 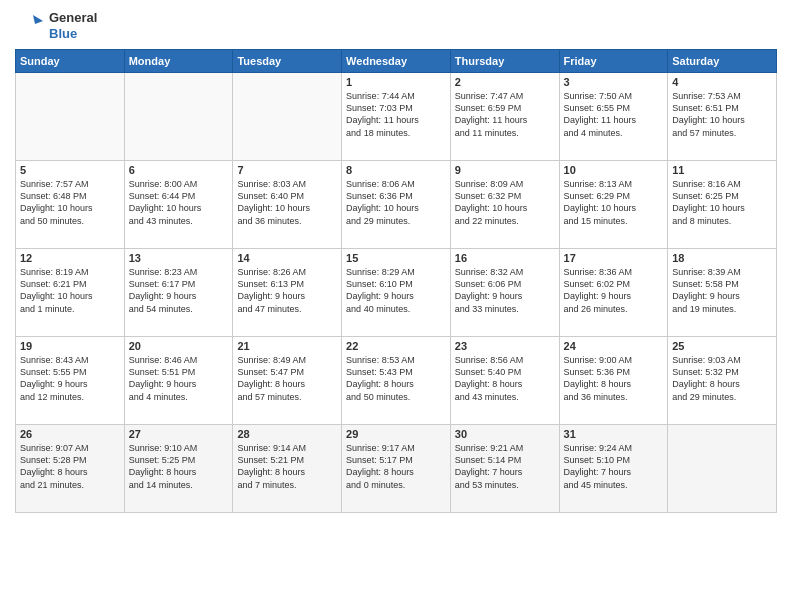 What do you see at coordinates (504, 293) in the screenshot?
I see `calendar-cell: 16Sunrise: 8:32 AM Sunset: 6:06 PM Dayli…` at bounding box center [504, 293].